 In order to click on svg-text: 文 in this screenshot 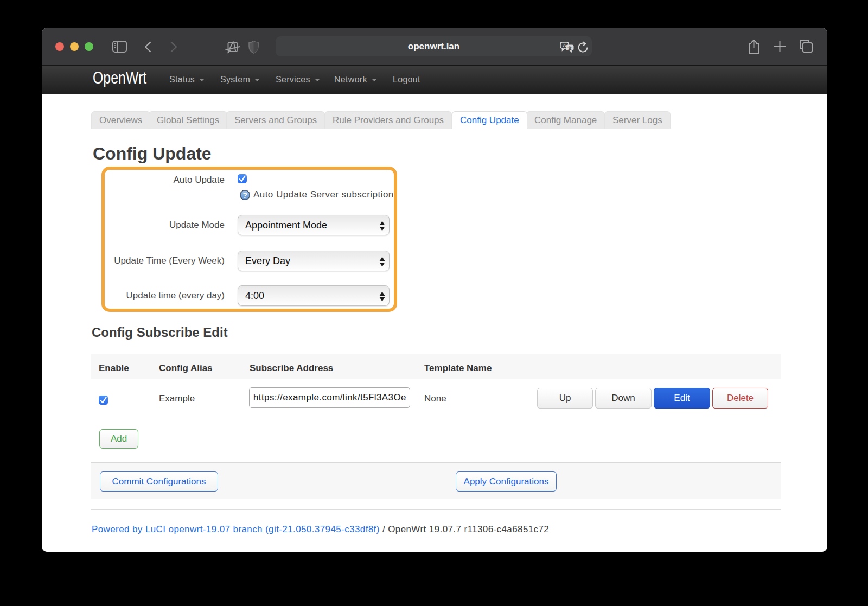, I will do `click(570, 48)`.